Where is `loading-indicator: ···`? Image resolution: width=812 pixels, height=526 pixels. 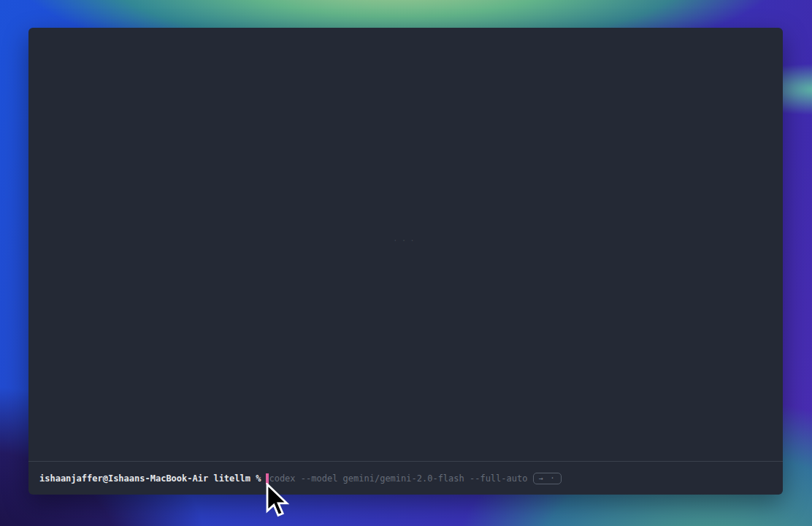 loading-indicator: ··· is located at coordinates (406, 241).